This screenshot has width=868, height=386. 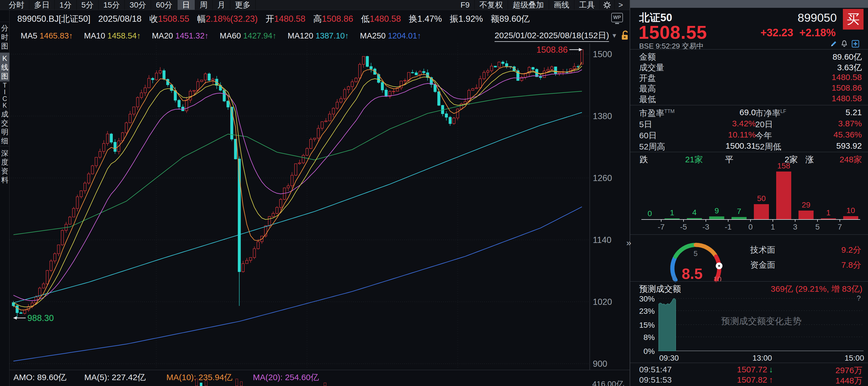 What do you see at coordinates (319, 19) in the screenshot?
I see `quote-info-row: 899050.BJ[北证50] 2025/08/18 收1508.55幅2.18…` at bounding box center [319, 19].